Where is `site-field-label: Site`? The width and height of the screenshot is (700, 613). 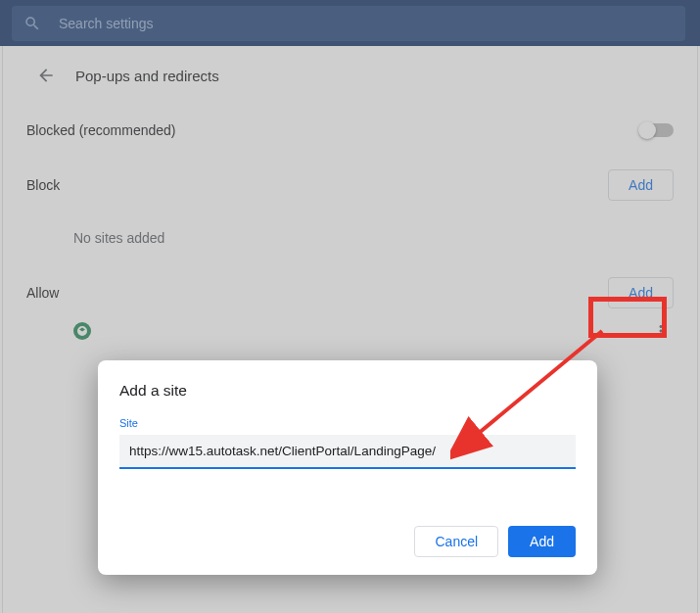 site-field-label: Site is located at coordinates (348, 423).